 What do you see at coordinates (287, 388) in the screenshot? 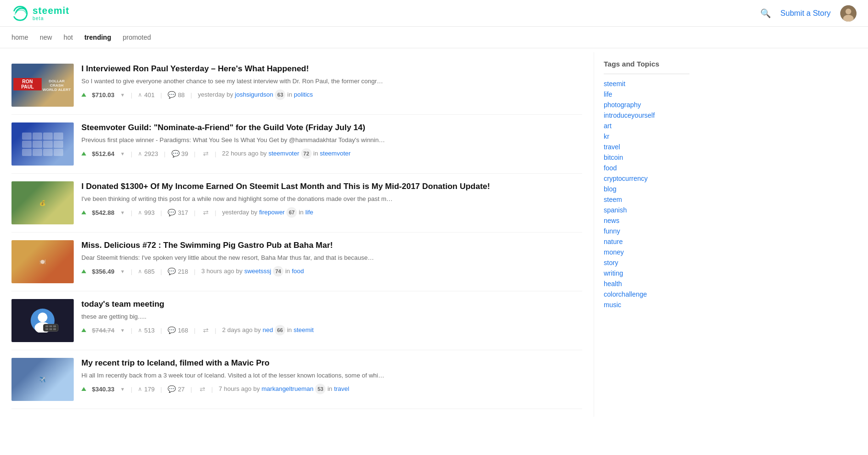
I see `author-name: markangeltrueman` at bounding box center [287, 388].